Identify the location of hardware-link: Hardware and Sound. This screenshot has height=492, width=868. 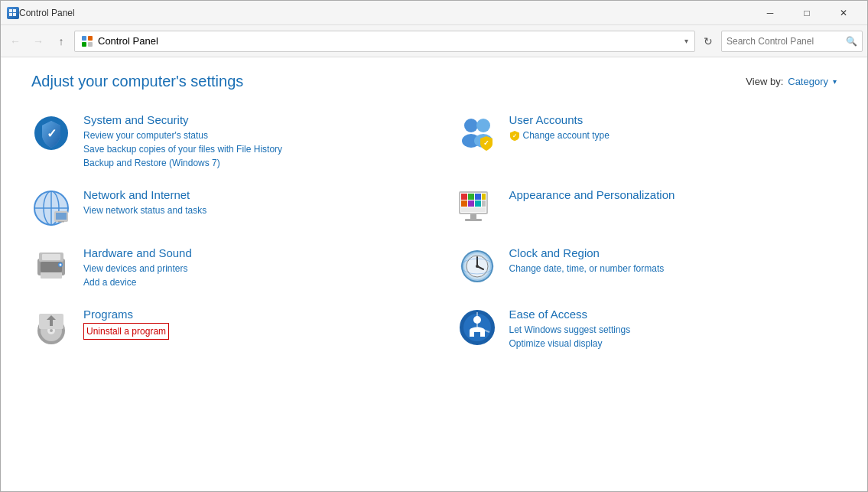
(248, 253).